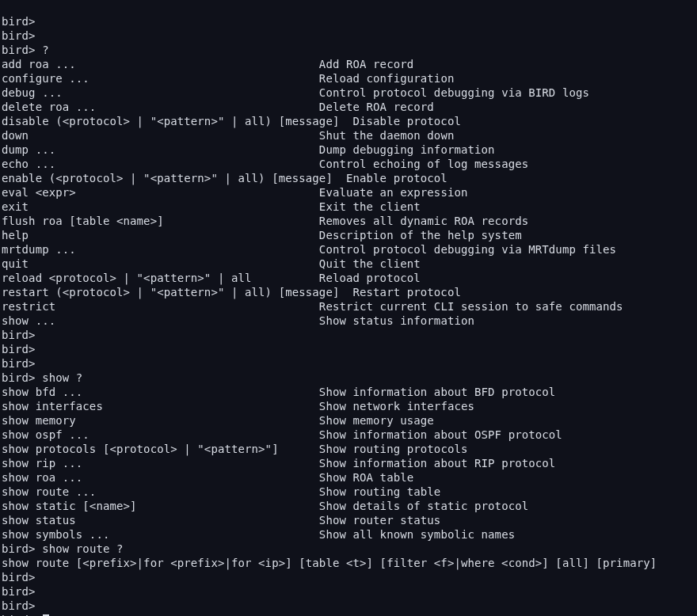  What do you see at coordinates (348, 492) in the screenshot?
I see `terminal-line: show route ... Show routing table` at bounding box center [348, 492].